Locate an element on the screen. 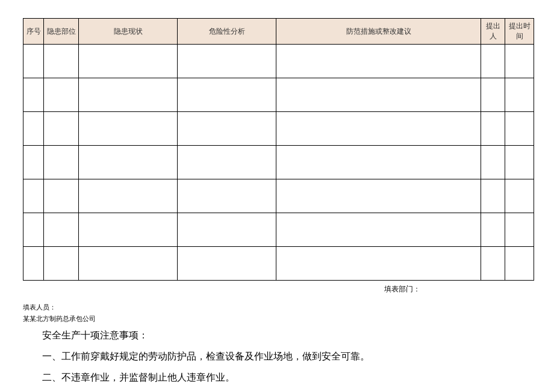  header-description: 隐患现状 is located at coordinates (128, 31).